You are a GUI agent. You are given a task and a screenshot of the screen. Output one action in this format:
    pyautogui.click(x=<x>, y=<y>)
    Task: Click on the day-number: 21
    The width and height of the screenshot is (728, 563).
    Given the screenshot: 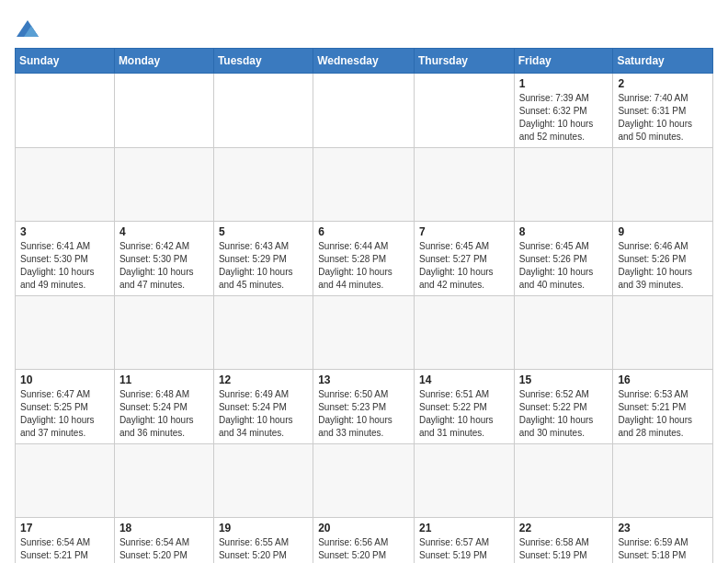 What is the action you would take?
    pyautogui.click(x=464, y=528)
    